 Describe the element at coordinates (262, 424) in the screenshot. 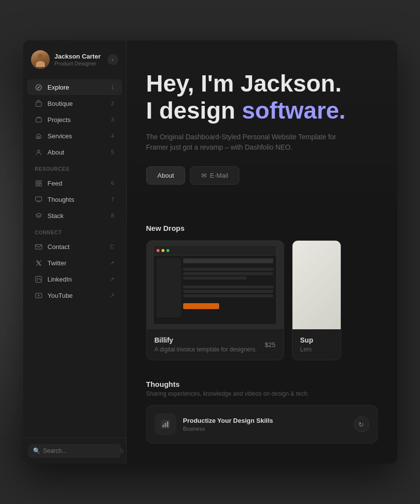

I see `thought-card: Productize Your Design Skills Business ↻` at that location.